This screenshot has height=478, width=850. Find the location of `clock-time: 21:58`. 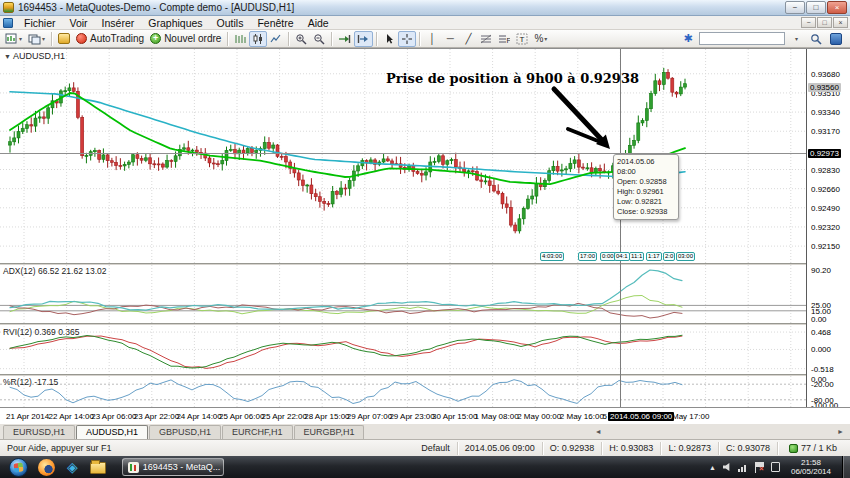

clock-time: 21:58 is located at coordinates (811, 462).